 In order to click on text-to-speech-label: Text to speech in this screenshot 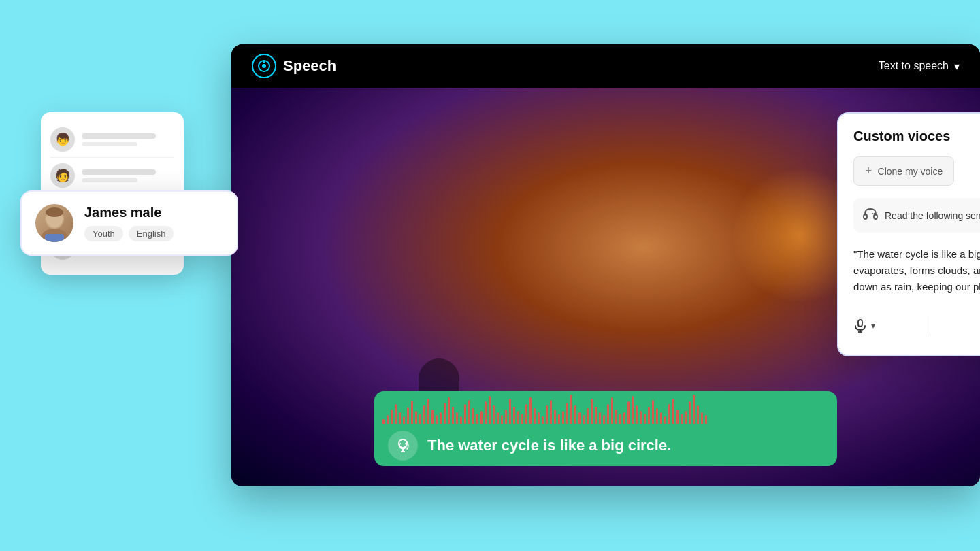, I will do `click(913, 66)`.